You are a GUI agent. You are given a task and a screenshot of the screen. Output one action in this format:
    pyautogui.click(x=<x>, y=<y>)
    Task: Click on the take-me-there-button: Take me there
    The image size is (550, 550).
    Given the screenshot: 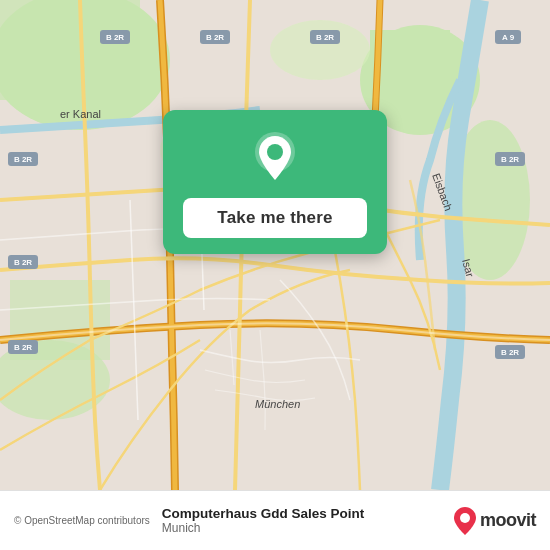 What is the action you would take?
    pyautogui.click(x=275, y=218)
    